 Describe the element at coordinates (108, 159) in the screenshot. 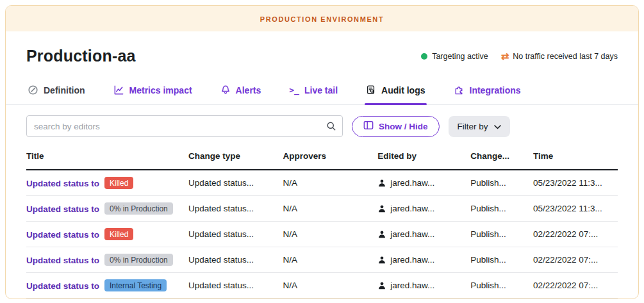

I see `column-header: Title` at that location.